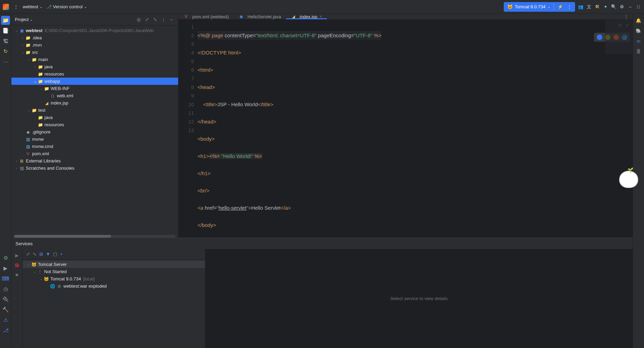 This screenshot has width=644, height=348. Describe the element at coordinates (322, 243) in the screenshot. I see `services-header: Services` at that location.